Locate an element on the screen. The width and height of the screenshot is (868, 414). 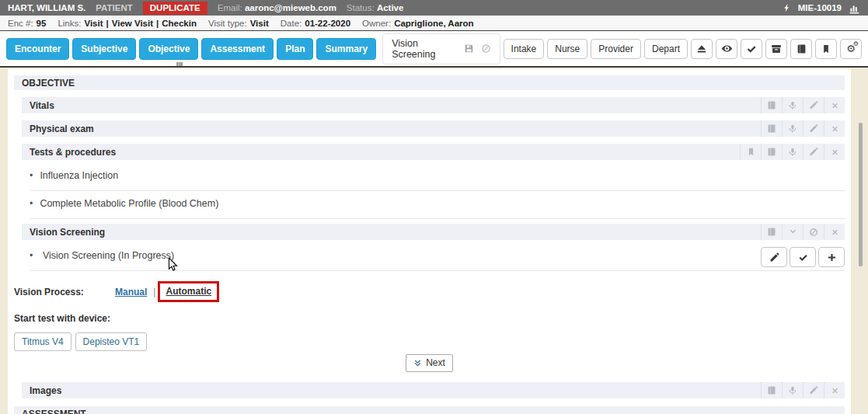
patient-type-label: PATIENT is located at coordinates (114, 8).